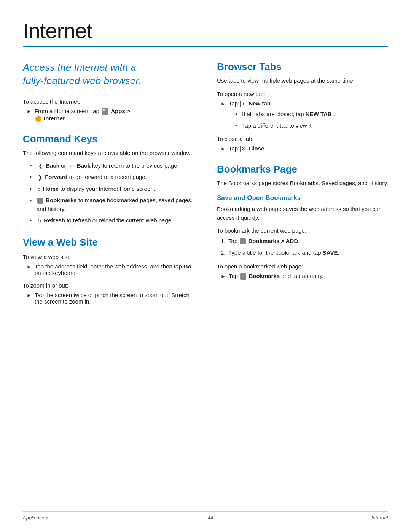 This screenshot has width=411, height=532. I want to click on apps-icon, so click(105, 112).